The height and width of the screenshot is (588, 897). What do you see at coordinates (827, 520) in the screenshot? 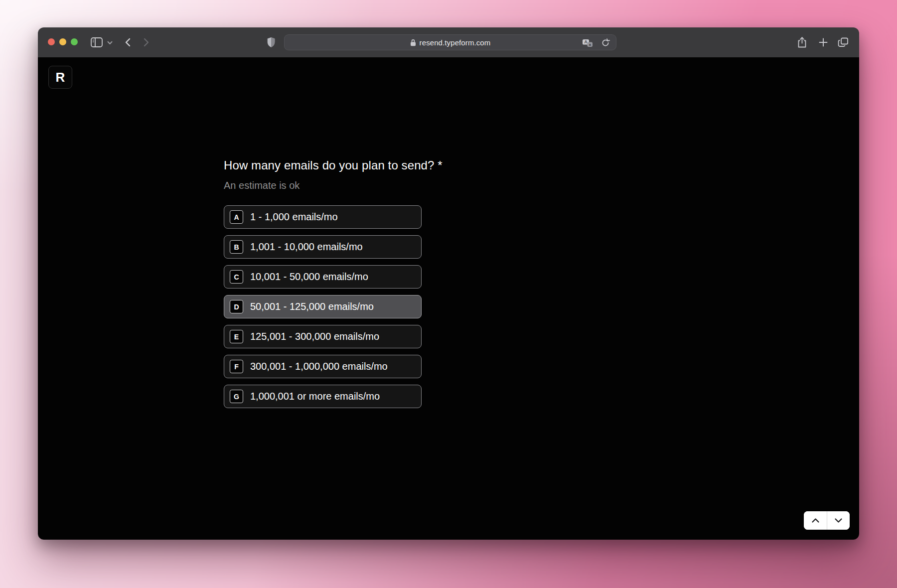
I see `question-nav-buttons` at bounding box center [827, 520].